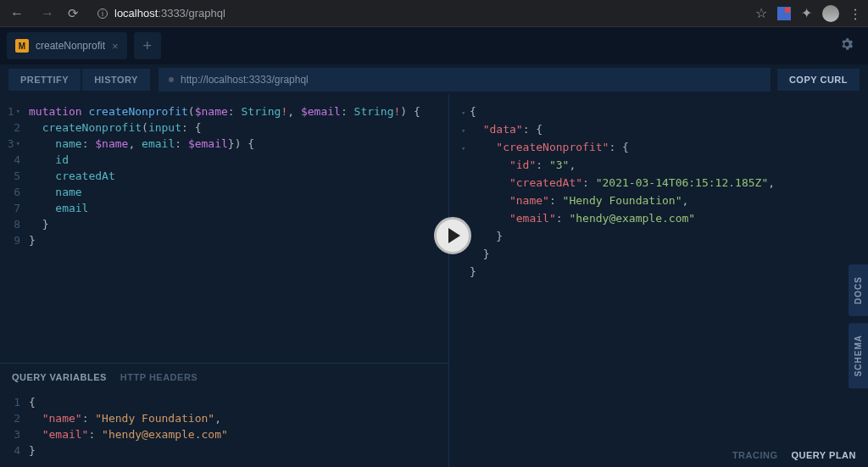  I want to click on settings-icon, so click(847, 46).